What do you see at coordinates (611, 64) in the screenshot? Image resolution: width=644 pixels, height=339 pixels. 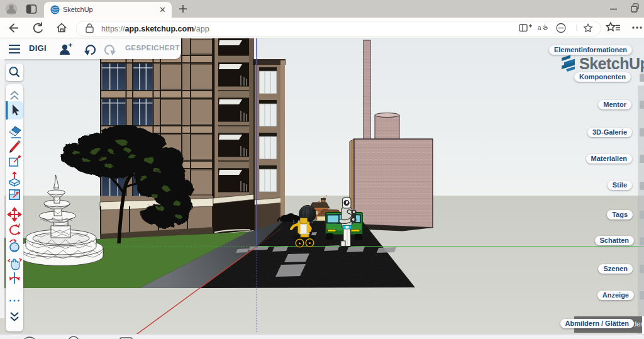 I see `svg-text: SketchUp` at bounding box center [611, 64].